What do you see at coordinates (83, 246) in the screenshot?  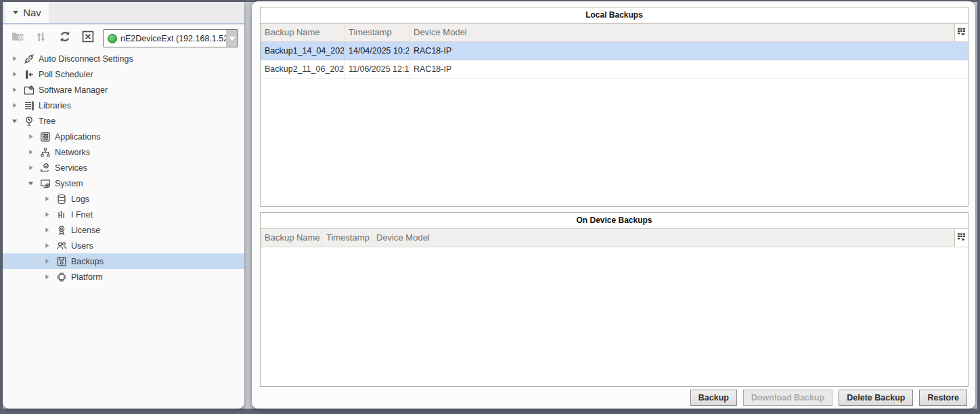 I see `tree-item-label: Users` at bounding box center [83, 246].